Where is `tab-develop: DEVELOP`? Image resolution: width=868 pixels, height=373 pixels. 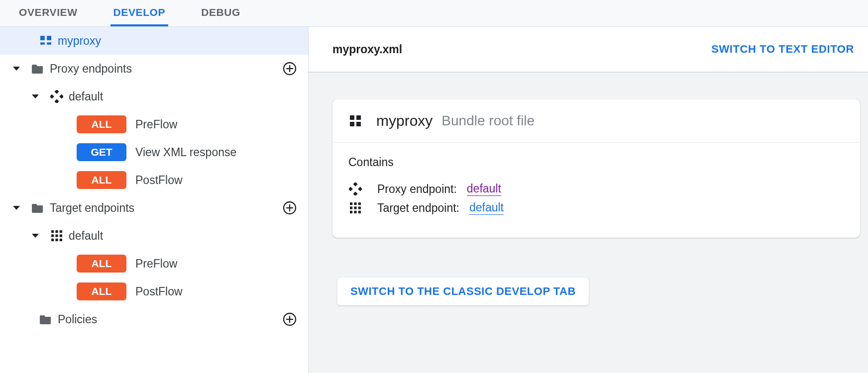 tab-develop: DEVELOP is located at coordinates (139, 13).